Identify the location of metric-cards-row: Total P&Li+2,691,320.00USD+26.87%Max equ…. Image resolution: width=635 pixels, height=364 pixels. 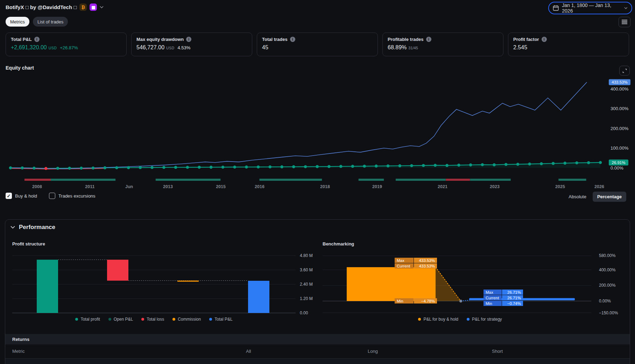
(317, 44).